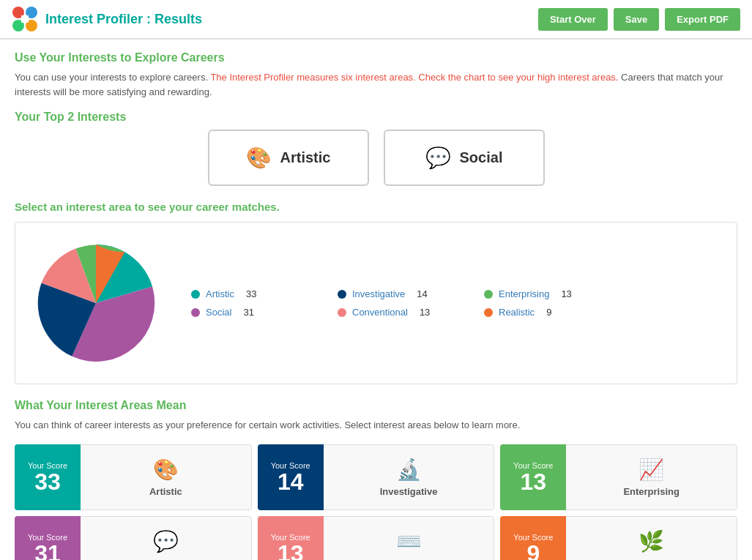 Image resolution: width=752 pixels, height=560 pixels. Describe the element at coordinates (482, 158) in the screenshot. I see `social-label: Social` at that location.